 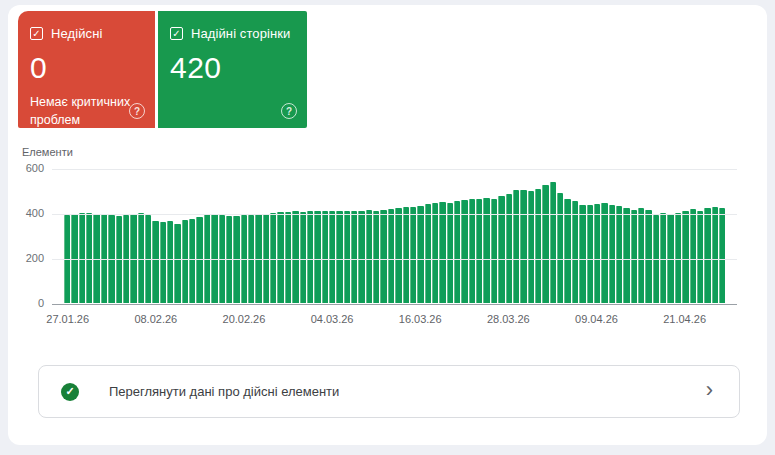 What do you see at coordinates (232, 34) in the screenshot?
I see `valid-card-header: ✓ Надійні сторінки` at bounding box center [232, 34].